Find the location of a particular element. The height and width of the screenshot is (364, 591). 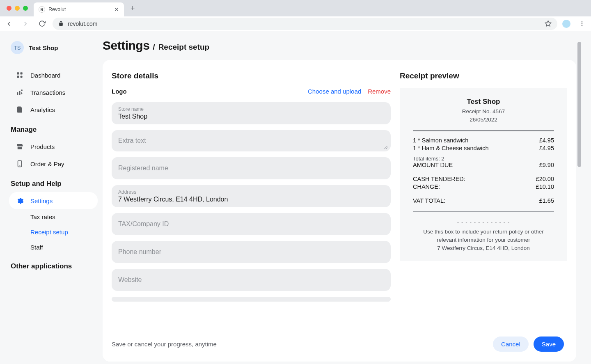

website-input: Website is located at coordinates (251, 280).